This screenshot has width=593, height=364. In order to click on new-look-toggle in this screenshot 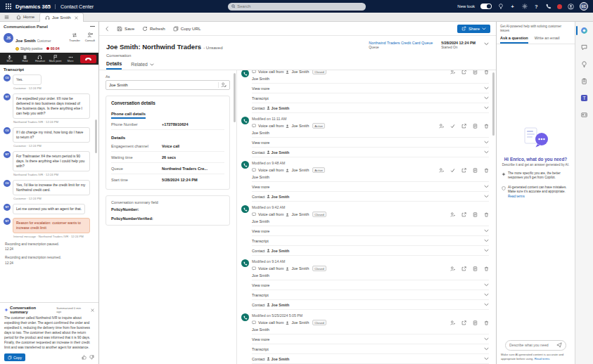, I will do `click(486, 7)`.